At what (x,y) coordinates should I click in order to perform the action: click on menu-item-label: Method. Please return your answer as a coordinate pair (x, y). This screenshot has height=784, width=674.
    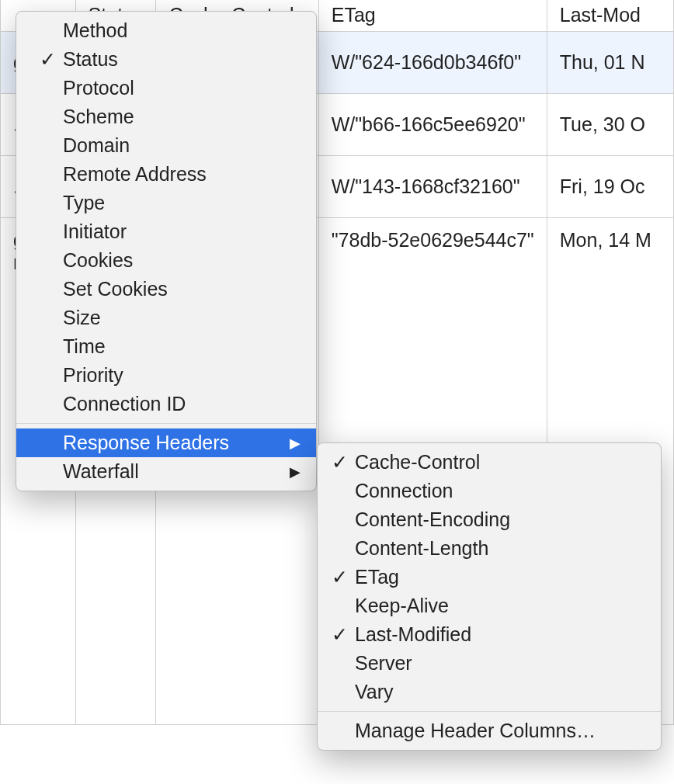
    Looking at the image, I should click on (172, 31).